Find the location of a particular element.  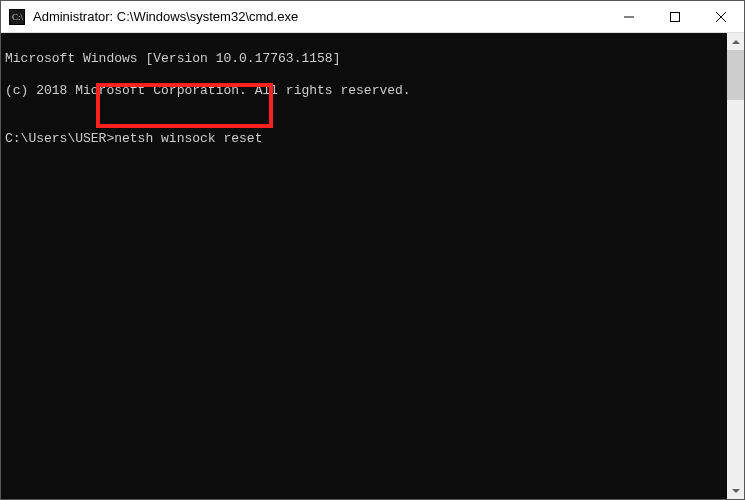

scroll-thumb is located at coordinates (736, 75).